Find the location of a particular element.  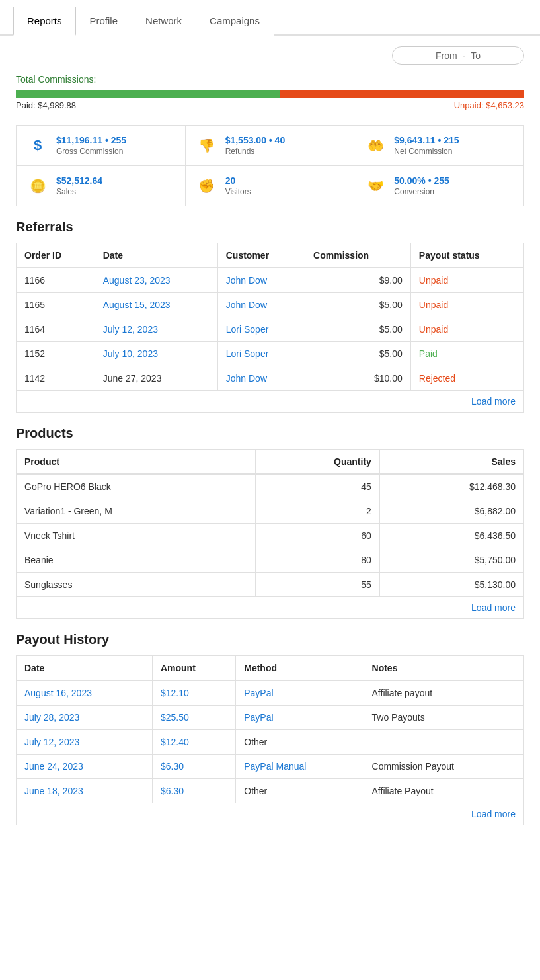

referrals-col-0: Order ID is located at coordinates (56, 256).